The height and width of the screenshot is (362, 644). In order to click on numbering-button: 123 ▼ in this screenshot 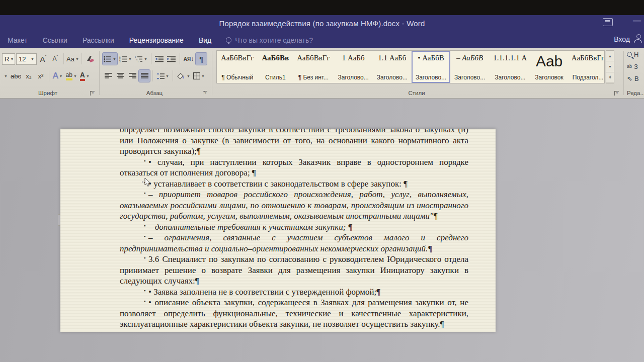, I will do `click(126, 59)`.